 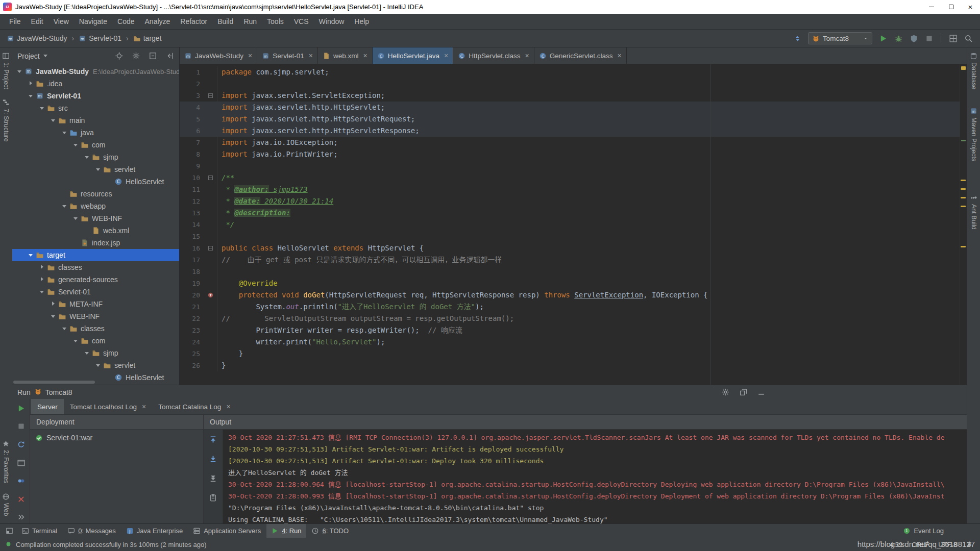 What do you see at coordinates (213, 439) in the screenshot?
I see `prev-message-button` at bounding box center [213, 439].